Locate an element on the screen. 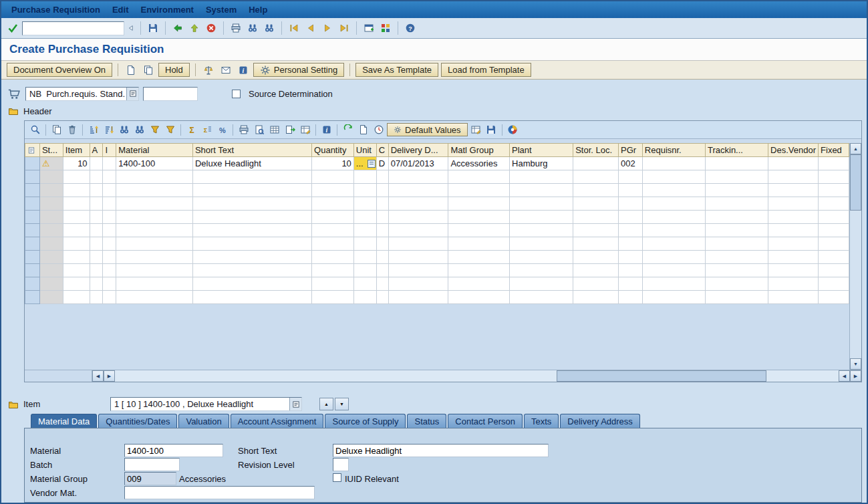 The image size is (868, 504). refresh-icon is located at coordinates (347, 130).